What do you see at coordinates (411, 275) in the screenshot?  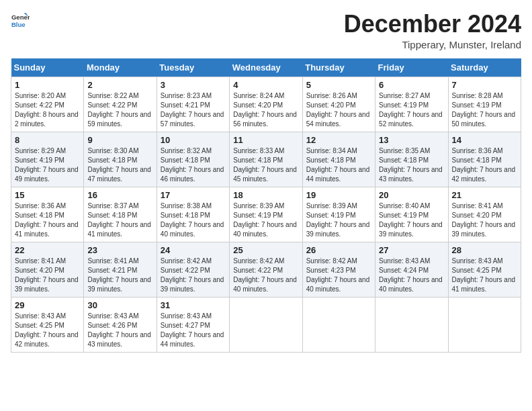 I see `day-info: Sunrise: 8:43 AMSunset: 4:24 PMDaylight:…` at bounding box center [411, 275].